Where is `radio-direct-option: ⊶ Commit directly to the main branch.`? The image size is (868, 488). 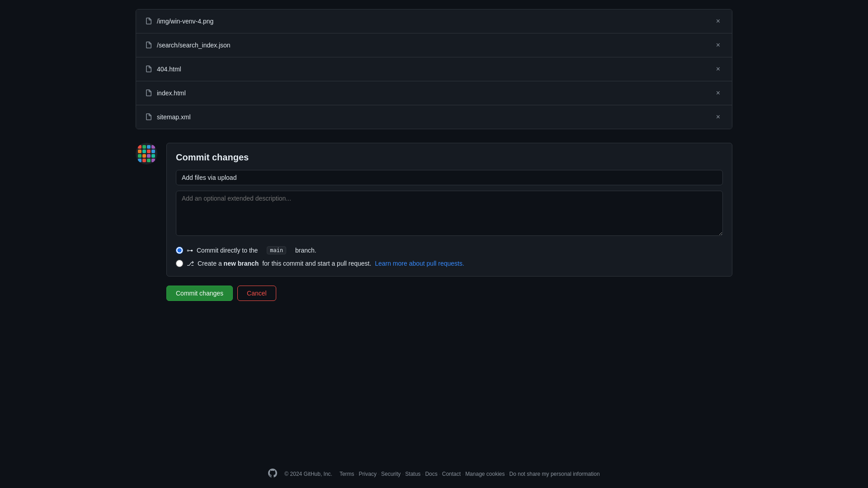 radio-direct-option: ⊶ Commit directly to the main branch. is located at coordinates (449, 250).